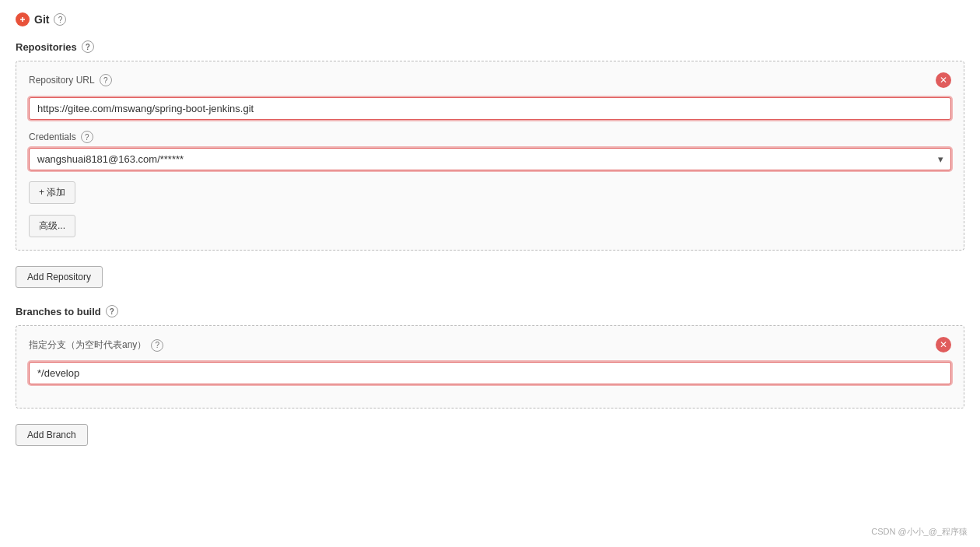 The width and height of the screenshot is (980, 547). Describe the element at coordinates (490, 19) in the screenshot. I see `page-header: Git ?` at that location.